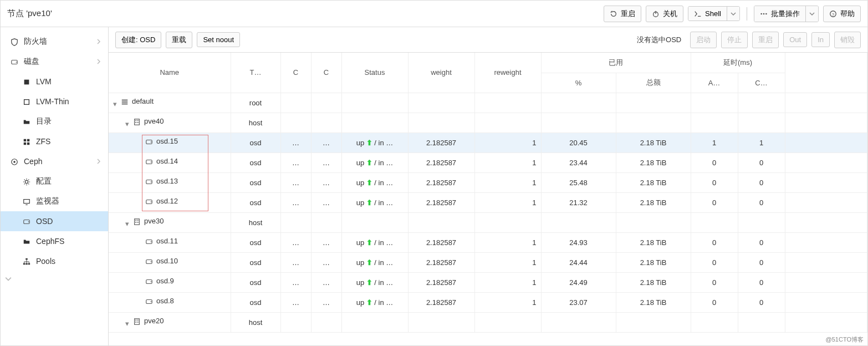 The height and width of the screenshot is (346, 868). What do you see at coordinates (614, 14) in the screenshot?
I see `refresh-icon` at bounding box center [614, 14].